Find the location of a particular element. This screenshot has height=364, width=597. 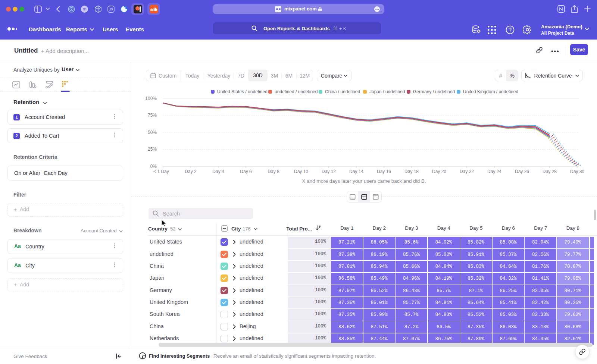

svg-text: Day 18 is located at coordinates (412, 172).